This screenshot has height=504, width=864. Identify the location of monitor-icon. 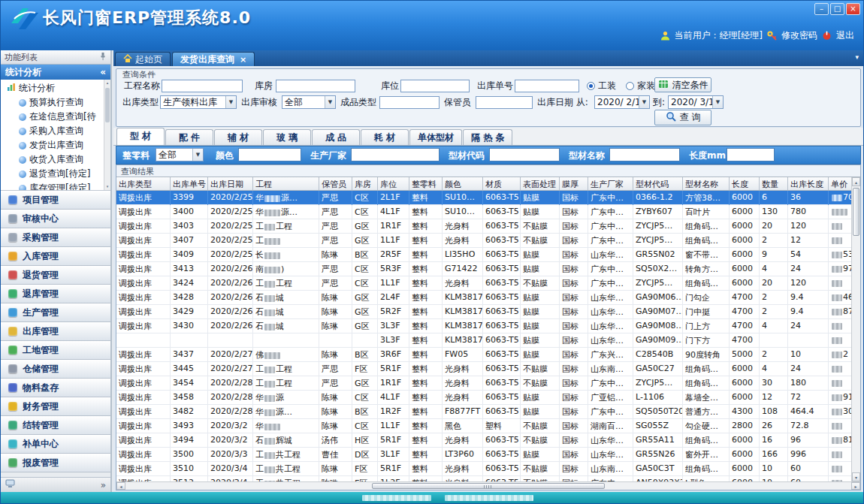
(11, 485).